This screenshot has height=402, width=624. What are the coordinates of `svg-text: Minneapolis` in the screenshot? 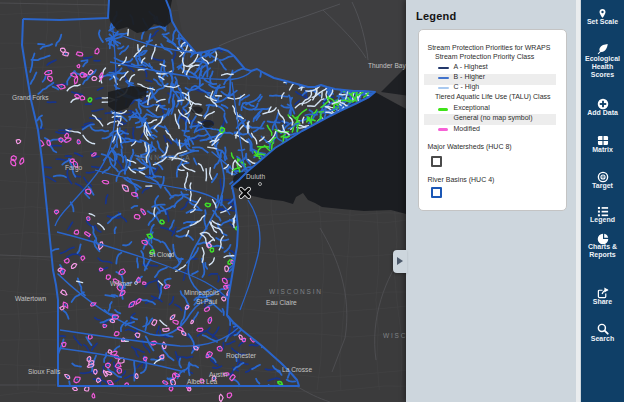 It's located at (202, 293).